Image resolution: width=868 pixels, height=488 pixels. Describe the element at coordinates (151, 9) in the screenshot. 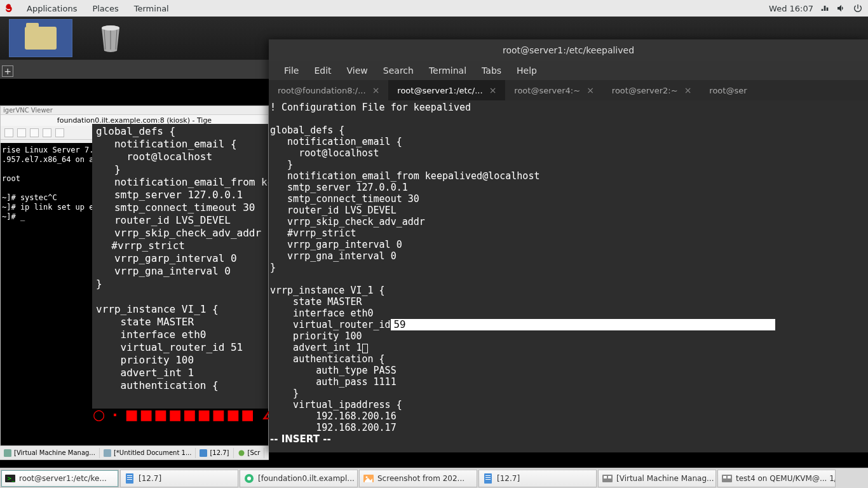

I see `terminal-menu: Terminal` at that location.